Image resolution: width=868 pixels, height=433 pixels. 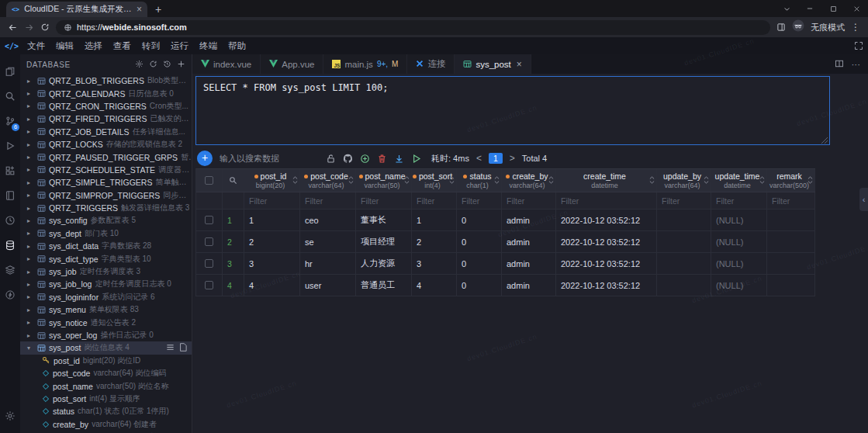 I want to click on data-cell: 人力资源, so click(x=384, y=264).